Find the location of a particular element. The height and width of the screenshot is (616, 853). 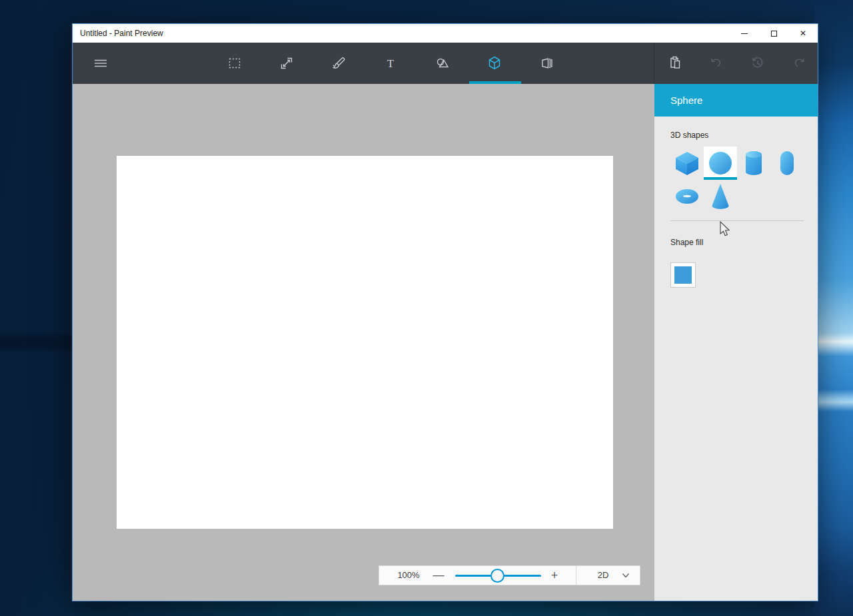

toolbar-divider is located at coordinates (654, 63).